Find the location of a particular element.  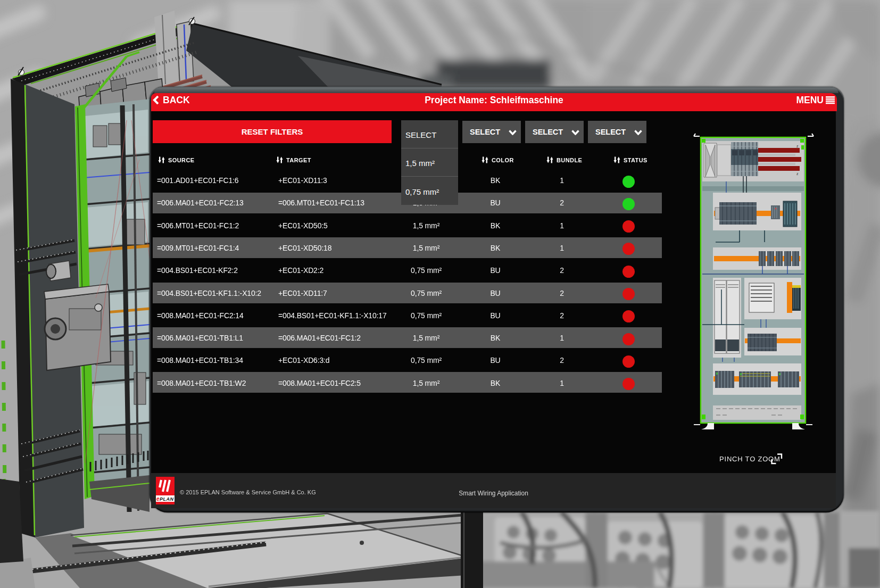

svg-text: PLAN is located at coordinates (167, 499).